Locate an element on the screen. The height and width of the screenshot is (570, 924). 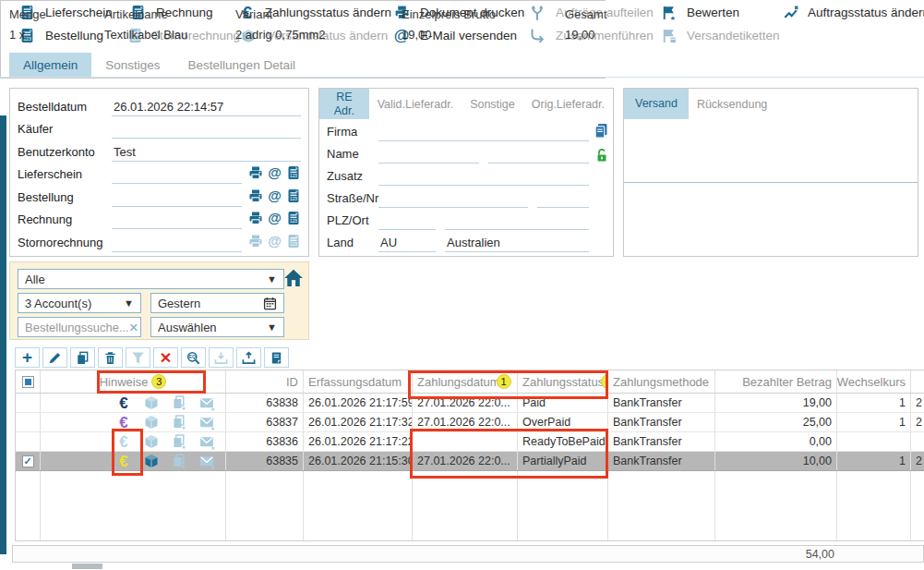
report-button is located at coordinates (277, 358).